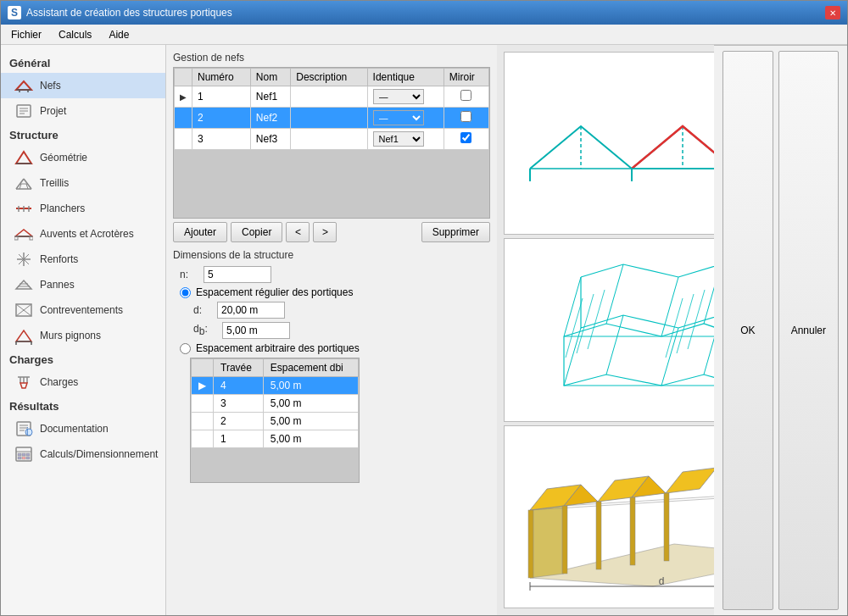 Image resolution: width=848 pixels, height=616 pixels. I want to click on table-row: 2 Nef2 —, so click(332, 119).